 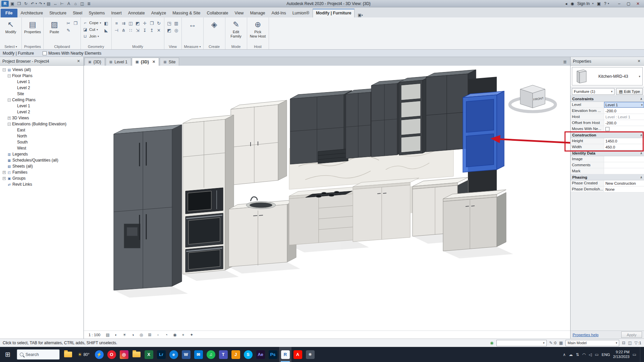 I want to click on volume-icon: ◁, so click(x=590, y=355).